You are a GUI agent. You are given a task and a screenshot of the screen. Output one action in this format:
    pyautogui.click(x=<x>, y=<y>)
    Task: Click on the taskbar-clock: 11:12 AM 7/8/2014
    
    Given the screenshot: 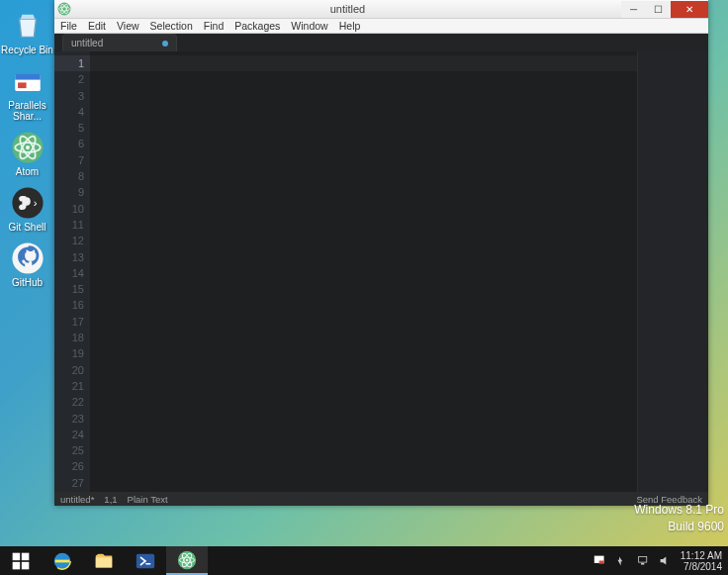 What is the action you would take?
    pyautogui.click(x=701, y=561)
    